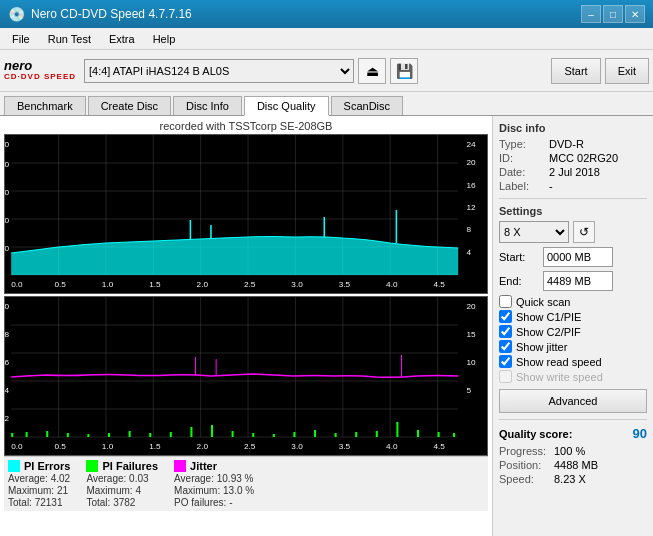 This screenshot has width=653, height=536. What do you see at coordinates (60, 446) in the screenshot?
I see `svg-text: 0.5` at bounding box center [60, 446].